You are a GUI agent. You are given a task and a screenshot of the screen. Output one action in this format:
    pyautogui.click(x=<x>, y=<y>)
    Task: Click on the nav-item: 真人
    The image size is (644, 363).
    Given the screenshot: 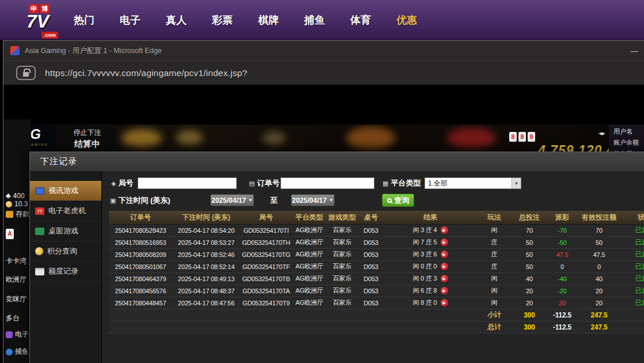 What is the action you would take?
    pyautogui.click(x=176, y=20)
    